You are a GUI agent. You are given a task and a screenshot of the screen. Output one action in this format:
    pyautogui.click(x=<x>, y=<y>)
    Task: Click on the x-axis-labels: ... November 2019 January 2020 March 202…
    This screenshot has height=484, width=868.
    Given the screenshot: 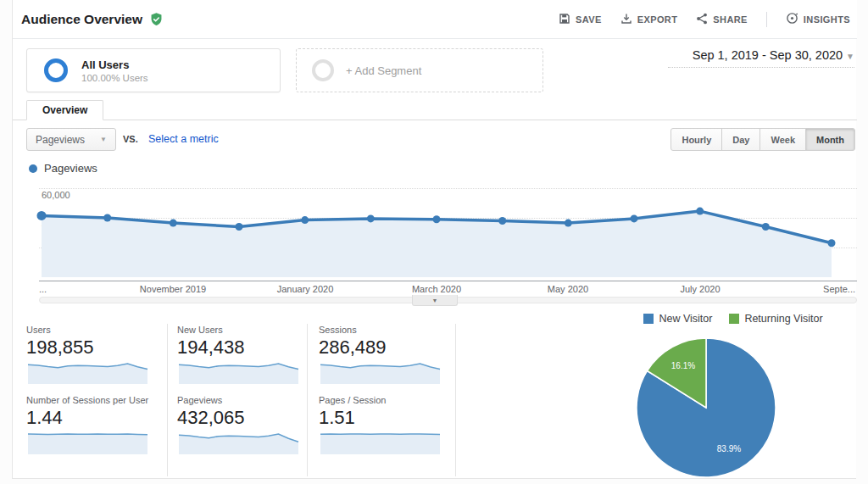 What is the action you would take?
    pyautogui.click(x=435, y=290)
    